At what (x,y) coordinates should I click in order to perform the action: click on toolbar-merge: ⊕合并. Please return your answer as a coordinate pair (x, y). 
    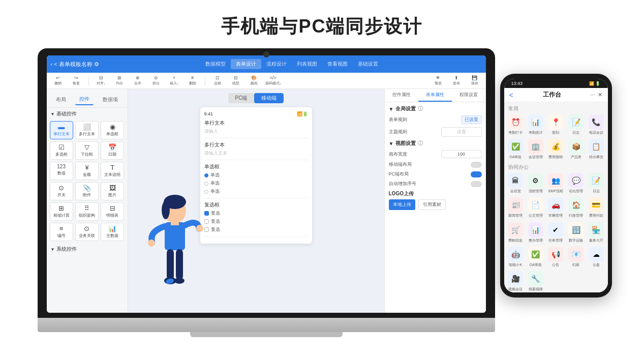
    Looking at the image, I should click on (138, 80).